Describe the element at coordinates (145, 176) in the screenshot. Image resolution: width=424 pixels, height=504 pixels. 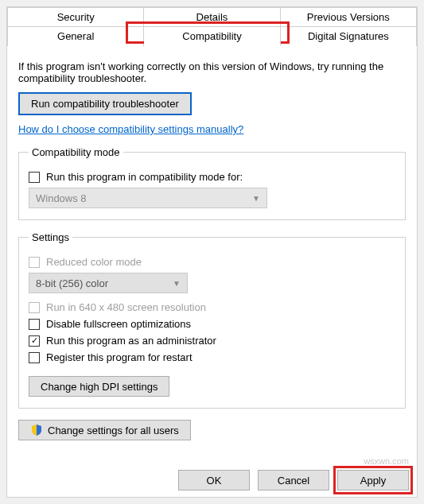
I see `compat-mode-label: Run this program in compatibility mode f…` at that location.